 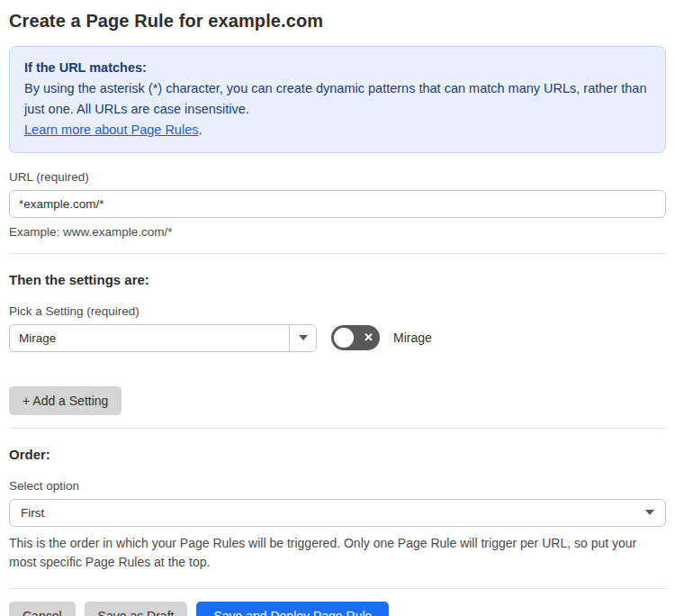 I want to click on url-input, so click(x=338, y=204).